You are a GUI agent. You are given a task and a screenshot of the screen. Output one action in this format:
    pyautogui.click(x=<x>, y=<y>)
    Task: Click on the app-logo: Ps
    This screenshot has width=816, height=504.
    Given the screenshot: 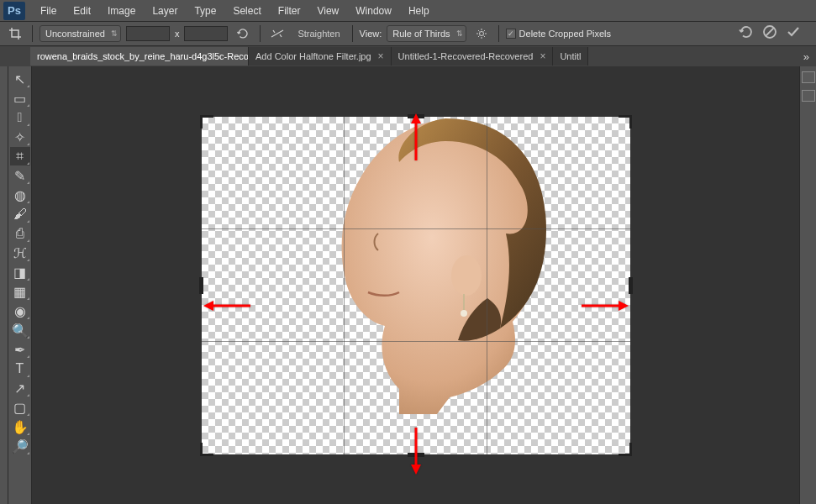 What is the action you would take?
    pyautogui.click(x=14, y=11)
    